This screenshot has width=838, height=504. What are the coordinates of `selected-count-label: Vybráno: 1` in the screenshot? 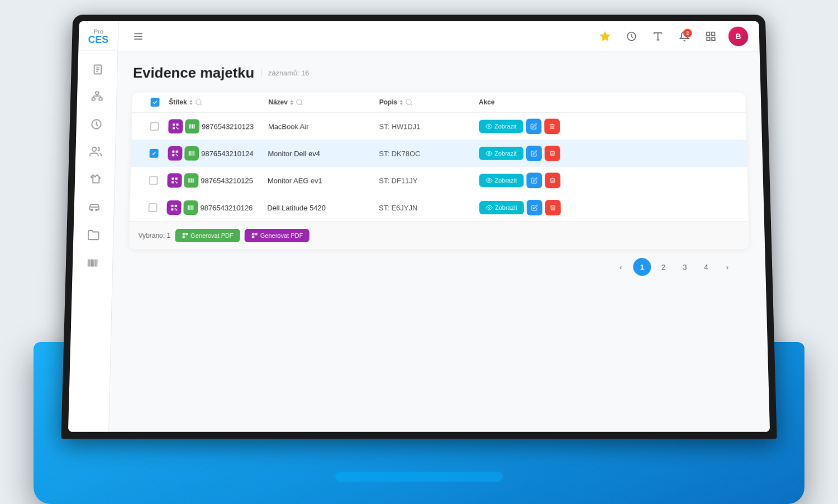 It's located at (154, 236).